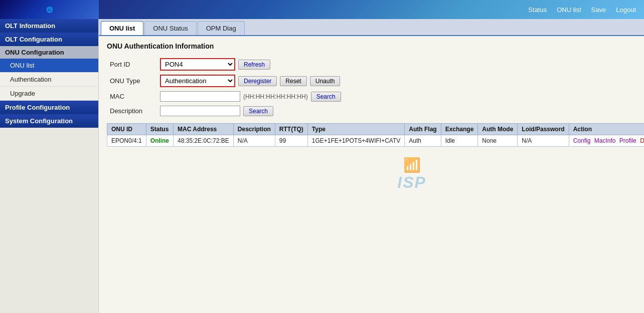 Image resolution: width=644 pixels, height=313 pixels. I want to click on mac-hint: (HH:HH:HH:HH:HH:HH), so click(276, 97).